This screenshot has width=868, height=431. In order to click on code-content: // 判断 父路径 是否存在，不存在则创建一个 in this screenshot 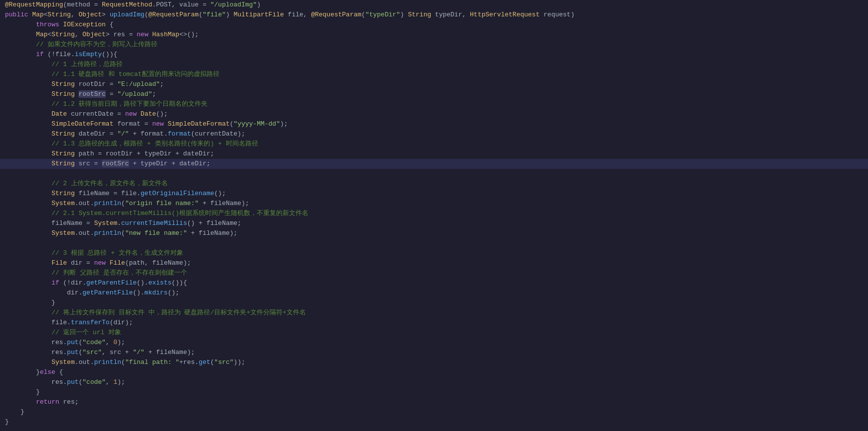, I will do `click(435, 273)`.